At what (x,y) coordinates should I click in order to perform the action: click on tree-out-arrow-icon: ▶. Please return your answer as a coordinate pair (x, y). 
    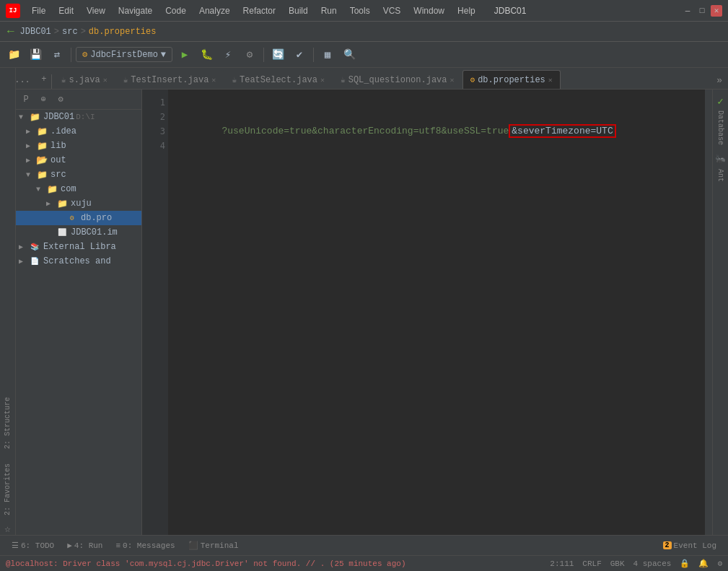
    Looking at the image, I should click on (31, 160).